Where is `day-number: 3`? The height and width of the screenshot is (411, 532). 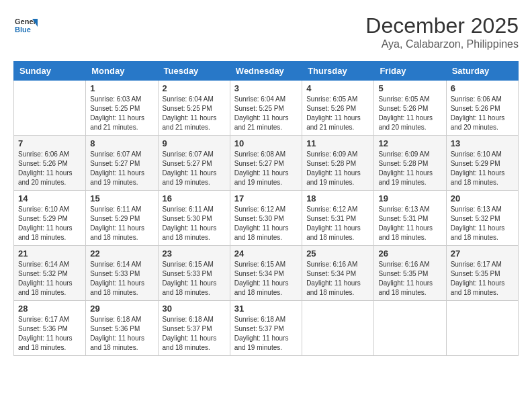 day-number: 3 is located at coordinates (266, 89).